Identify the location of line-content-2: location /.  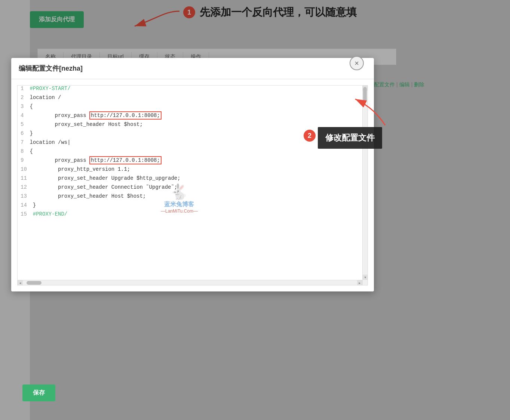
(196, 98).